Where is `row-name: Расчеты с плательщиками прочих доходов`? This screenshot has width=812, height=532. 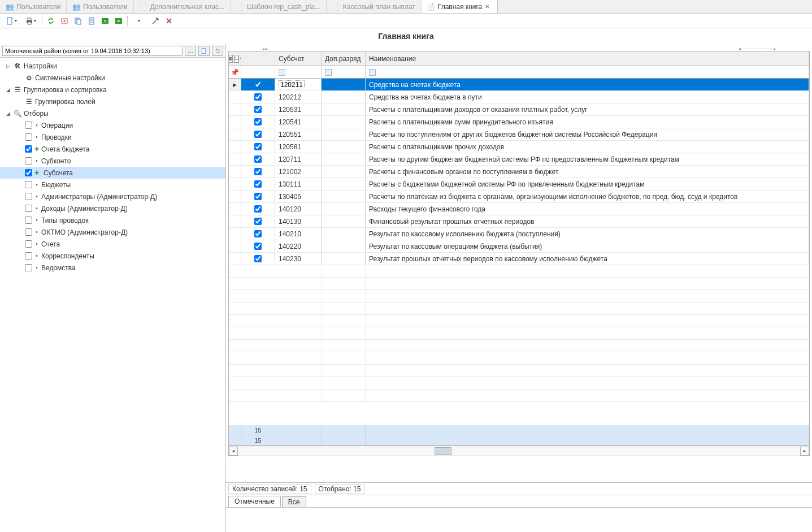
row-name: Расчеты с плательщиками прочих доходов is located at coordinates (588, 147).